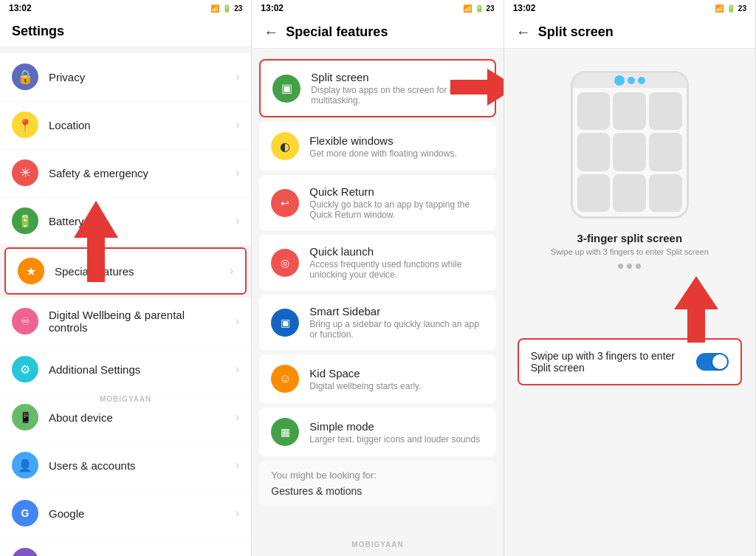 The image size is (756, 556). I want to click on red-arrow-down-panel1, so click(96, 241).